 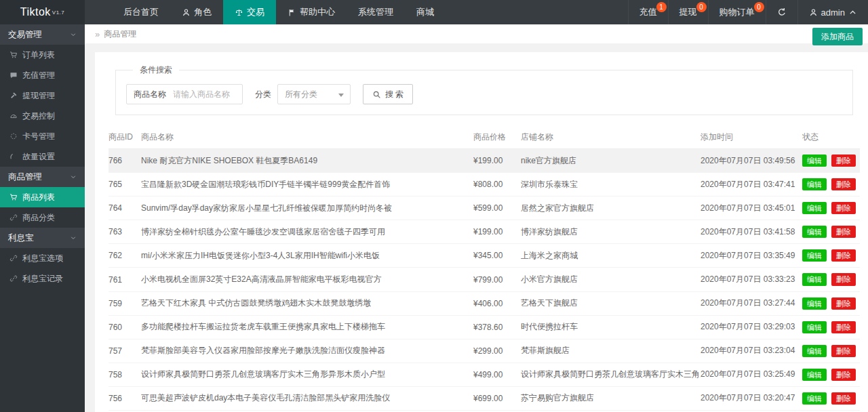 I want to click on shop-name-cell: 小米官方旗舰店, so click(x=610, y=279).